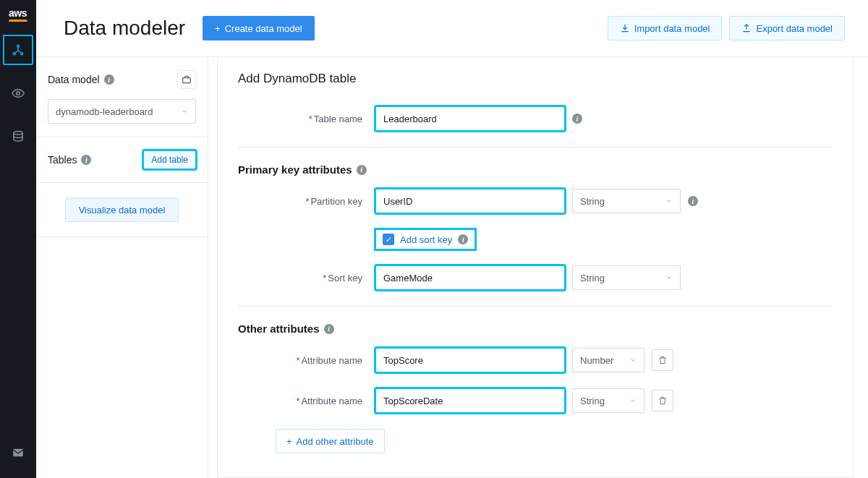 The image size is (868, 478). I want to click on data-model-value: dynamodb-leaderboard, so click(104, 111).